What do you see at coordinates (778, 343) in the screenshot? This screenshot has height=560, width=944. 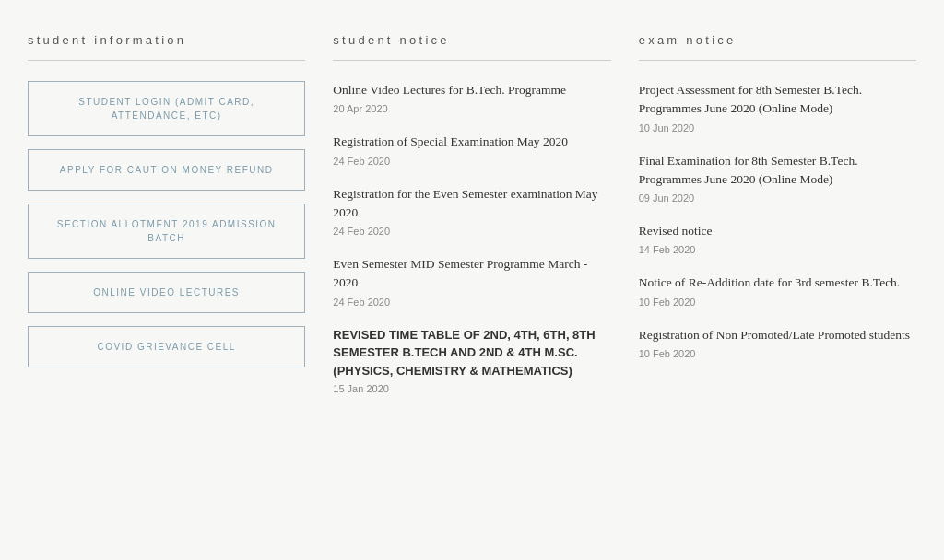 I see `exam-notice-item-4: Registration of Non Promoted/Late Promot…` at bounding box center [778, 343].